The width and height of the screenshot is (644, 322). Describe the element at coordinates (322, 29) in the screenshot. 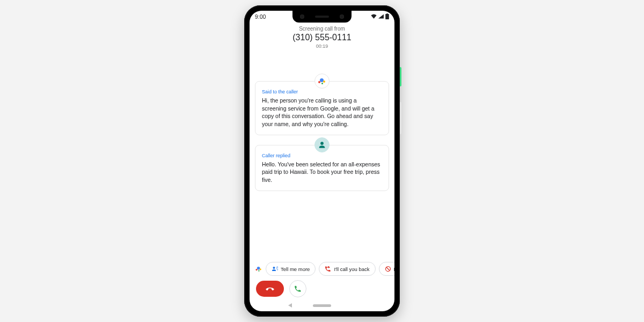

I see `screening-label: Screening call from` at that location.